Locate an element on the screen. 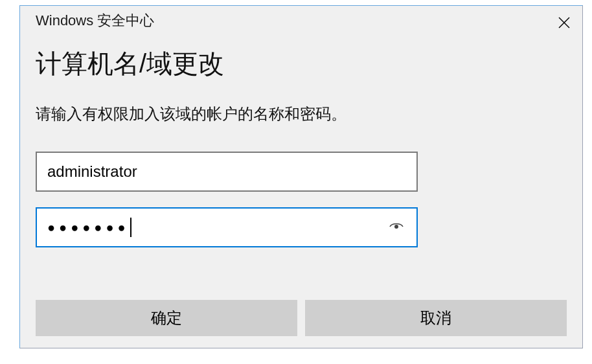 This screenshot has width=592, height=364. cancel-button: 取消 is located at coordinates (436, 318).